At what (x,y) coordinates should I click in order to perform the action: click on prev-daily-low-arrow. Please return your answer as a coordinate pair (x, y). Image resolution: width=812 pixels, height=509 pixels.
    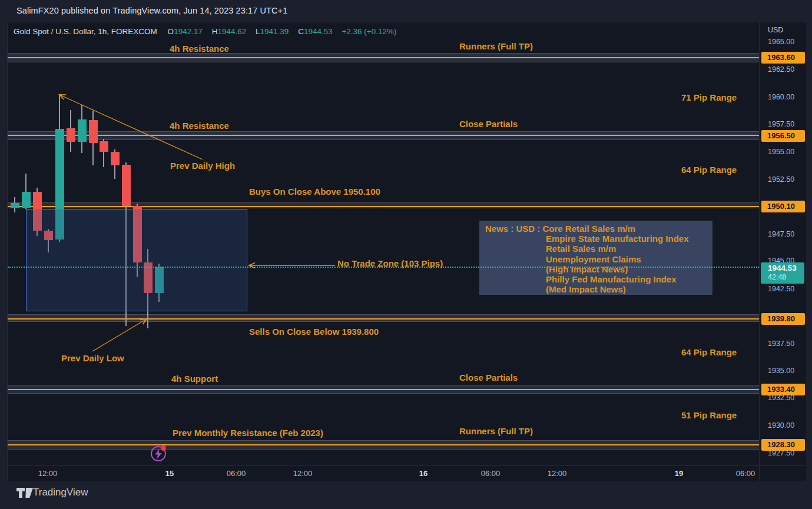
    Looking at the image, I should click on (120, 335).